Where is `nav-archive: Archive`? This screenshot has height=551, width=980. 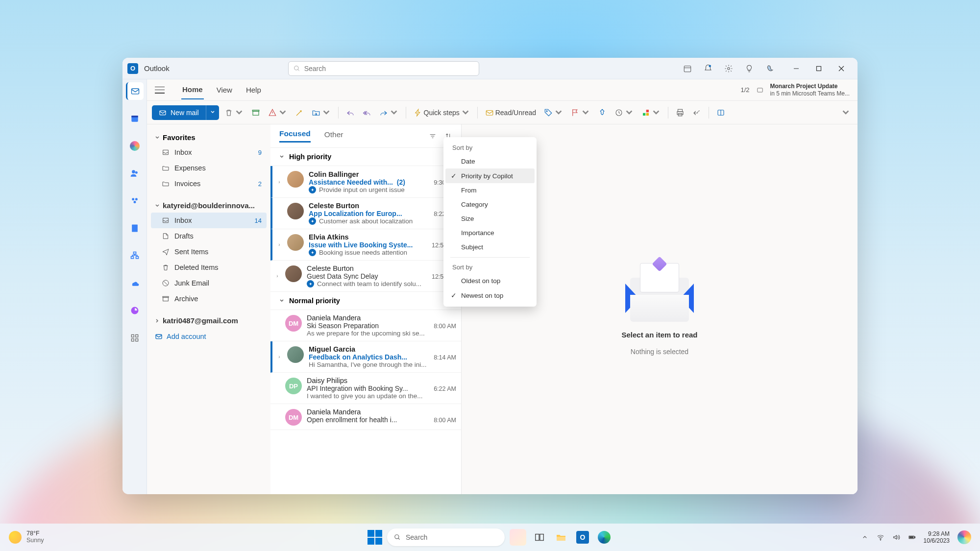
nav-archive: Archive is located at coordinates (209, 299).